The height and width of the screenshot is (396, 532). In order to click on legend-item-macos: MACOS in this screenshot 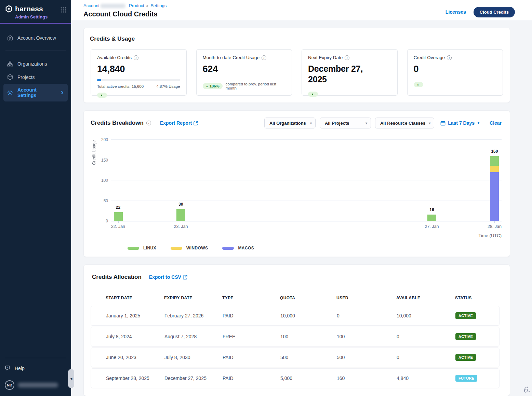, I will do `click(238, 248)`.